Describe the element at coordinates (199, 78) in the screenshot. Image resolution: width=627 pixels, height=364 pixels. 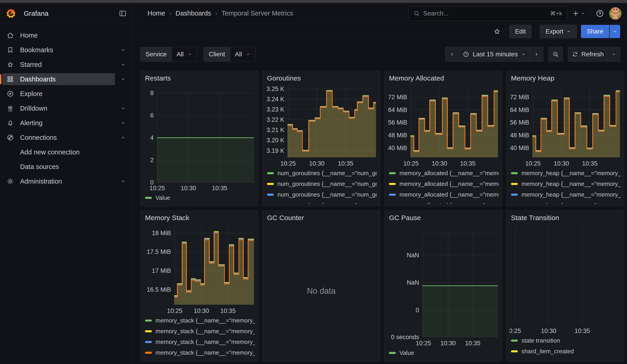
I see `panel-title: Restarts` at that location.